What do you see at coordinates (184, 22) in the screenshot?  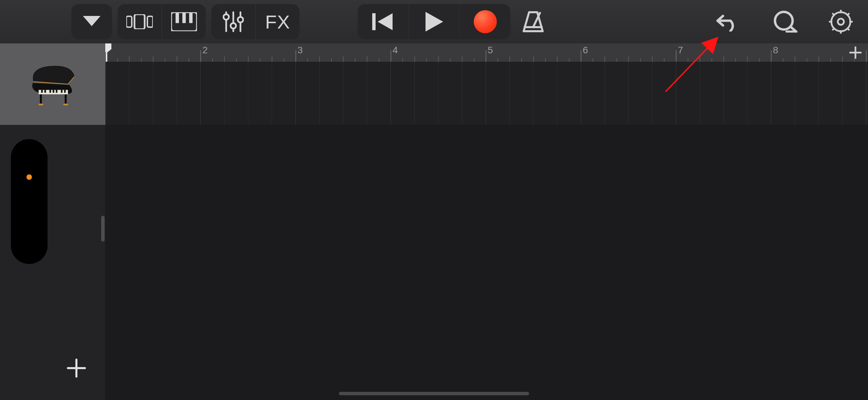 I see `keyboard-view-button` at bounding box center [184, 22].